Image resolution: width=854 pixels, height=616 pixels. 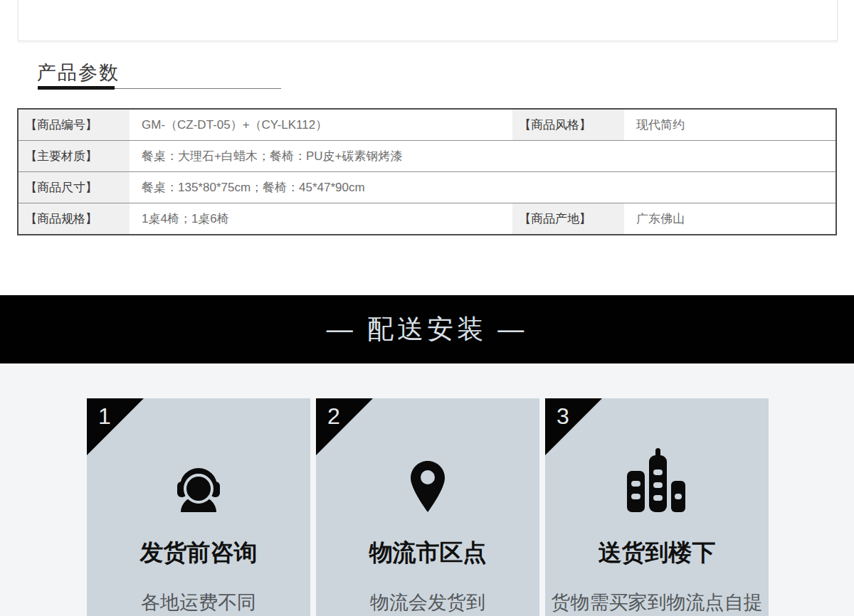 What do you see at coordinates (657, 602) in the screenshot?
I see `step-subtitle: 货物需买家到物流点自提` at bounding box center [657, 602].